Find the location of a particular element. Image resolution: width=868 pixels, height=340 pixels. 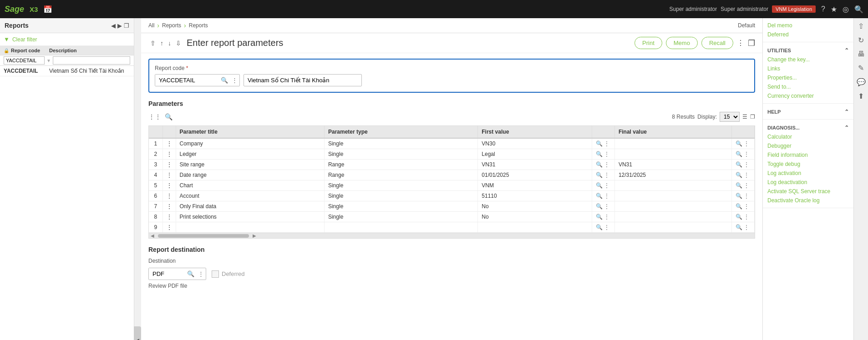

row-drag-8: ⋮ is located at coordinates (169, 227).